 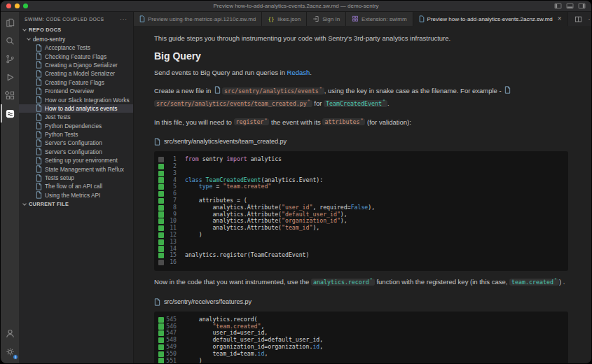 What do you see at coordinates (490, 20) in the screenshot?
I see `tab-label: Preview how-to-add-analytics-events.2acn…` at bounding box center [490, 20].